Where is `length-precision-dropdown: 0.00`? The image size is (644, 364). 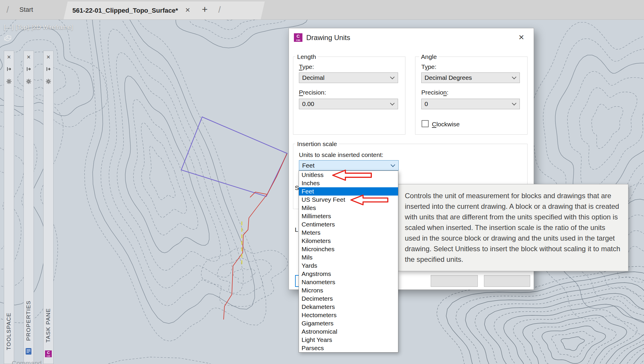 length-precision-dropdown: 0.00 is located at coordinates (348, 104).